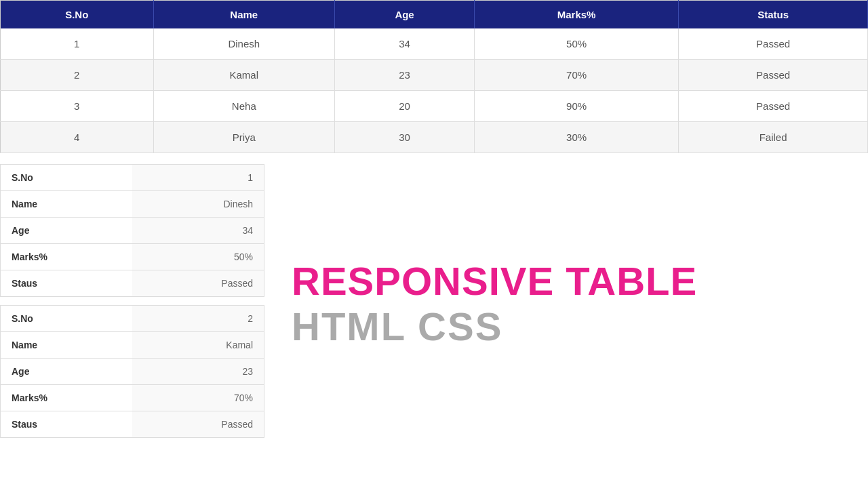 The width and height of the screenshot is (868, 488). What do you see at coordinates (77, 75) in the screenshot?
I see `cell-sno: 2` at bounding box center [77, 75].